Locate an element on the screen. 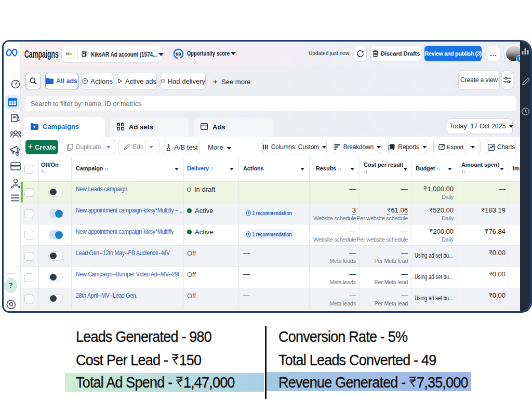 Image resolution: width=532 pixels, height=399 pixels. svg-text: 99 is located at coordinates (179, 54).